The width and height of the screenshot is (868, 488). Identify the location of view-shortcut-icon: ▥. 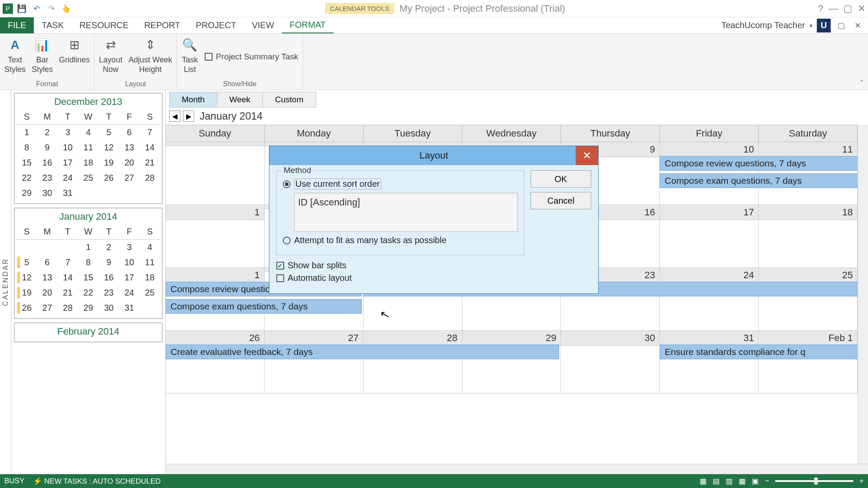
(729, 481).